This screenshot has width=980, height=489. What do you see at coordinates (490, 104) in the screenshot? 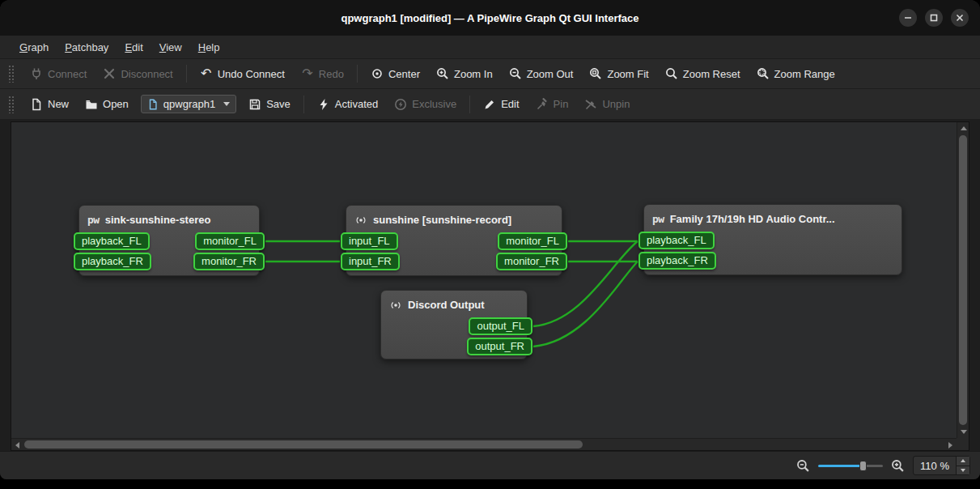
I see `patchbay-toolbar: New Open qpwgraph1 Save` at bounding box center [490, 104].